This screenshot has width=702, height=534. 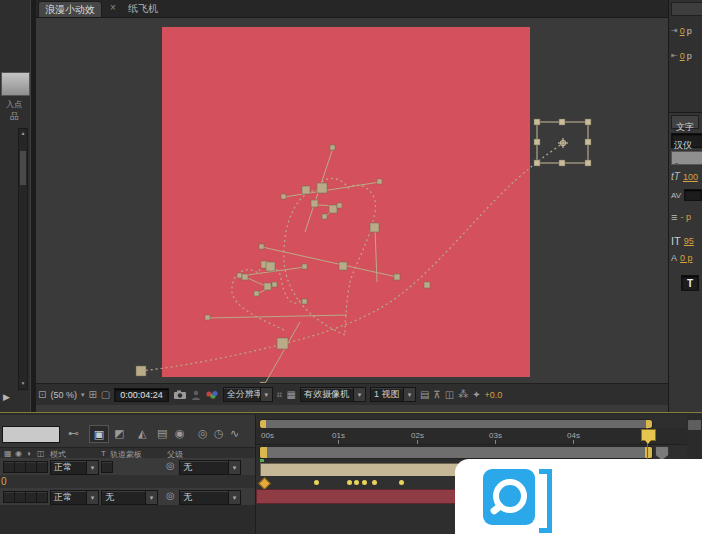 What do you see at coordinates (6, 397) in the screenshot?
I see `play-icon: ▶` at bounding box center [6, 397].